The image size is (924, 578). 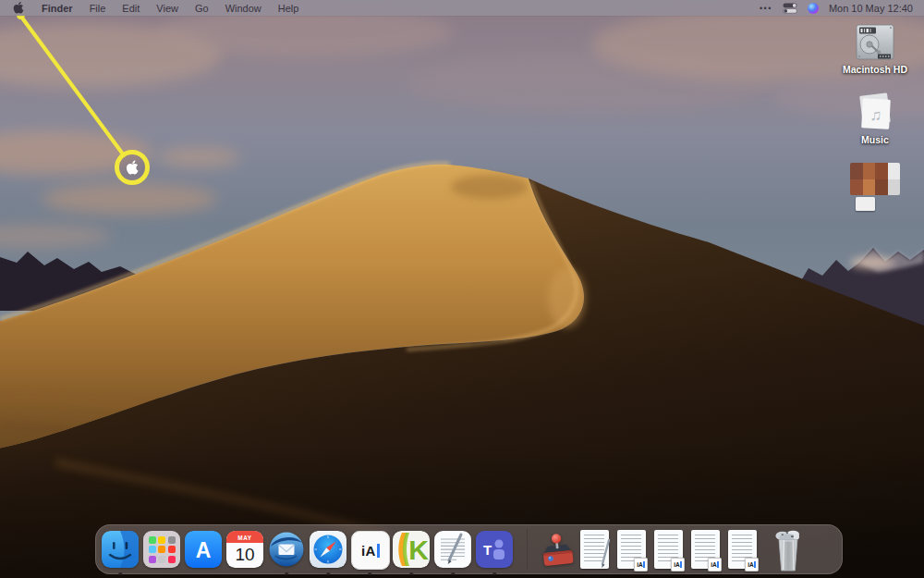 I want to click on apple-logo-icon, so click(x=18, y=7).